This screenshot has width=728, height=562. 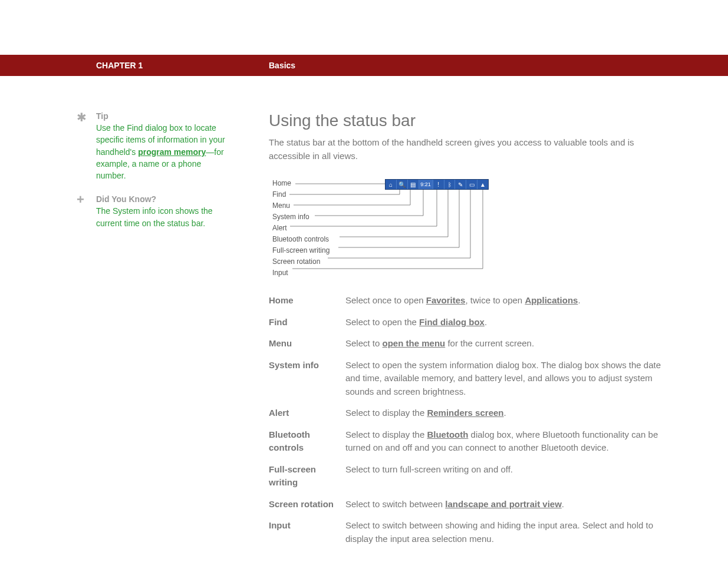 What do you see at coordinates (503, 504) in the screenshot?
I see `inline-link: landscape and portrait view` at bounding box center [503, 504].